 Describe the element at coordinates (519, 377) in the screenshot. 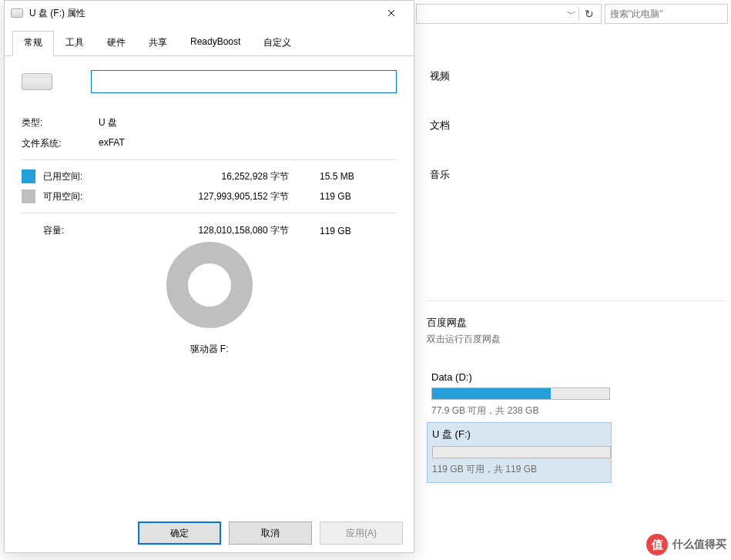

I see `drive-name: Data (D:)` at that location.